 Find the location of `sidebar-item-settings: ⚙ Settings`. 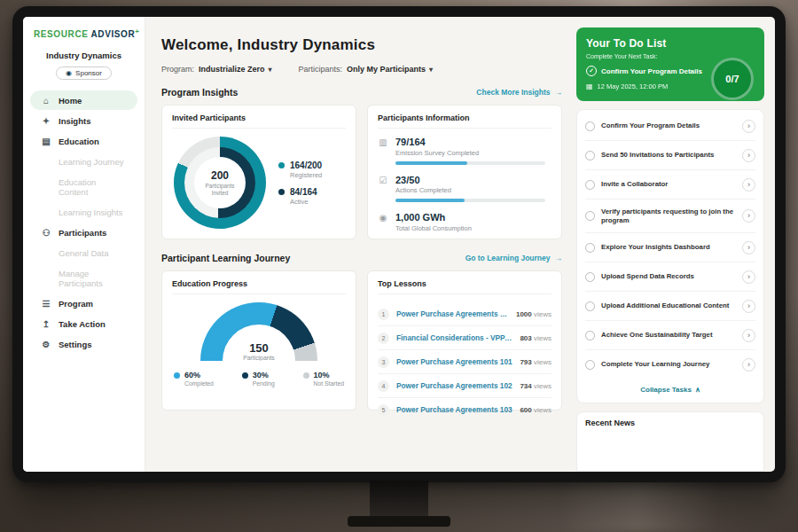

sidebar-item-settings: ⚙ Settings is located at coordinates (83, 344).